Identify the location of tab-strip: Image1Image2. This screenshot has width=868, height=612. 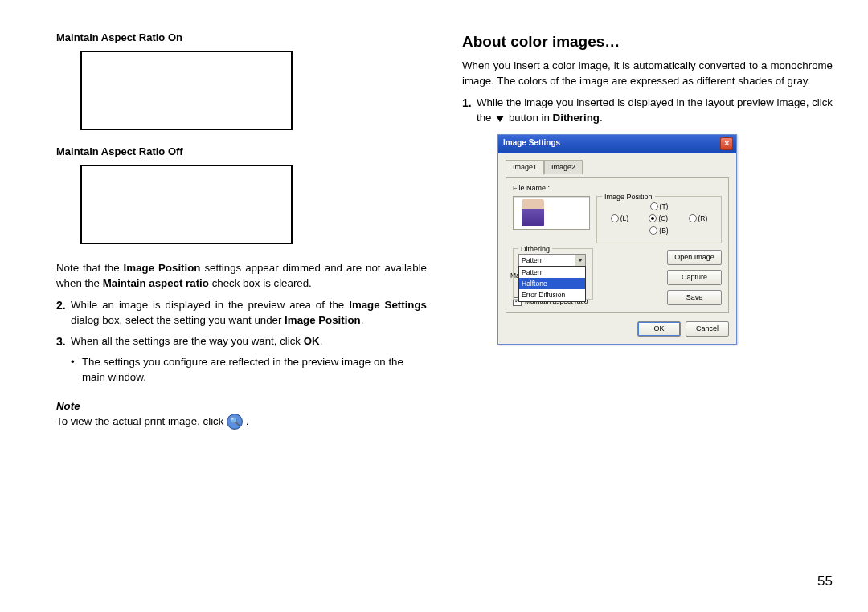
(617, 167).